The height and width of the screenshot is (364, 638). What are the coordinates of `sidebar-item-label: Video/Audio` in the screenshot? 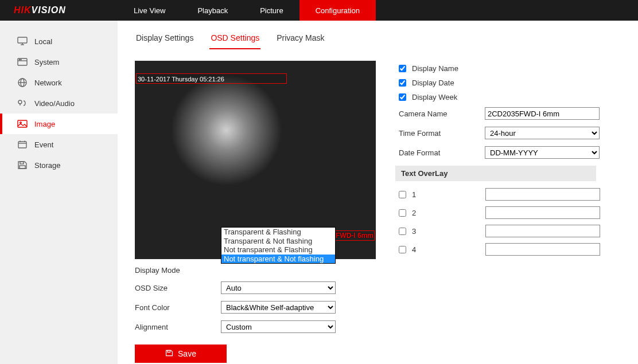 It's located at (55, 103).